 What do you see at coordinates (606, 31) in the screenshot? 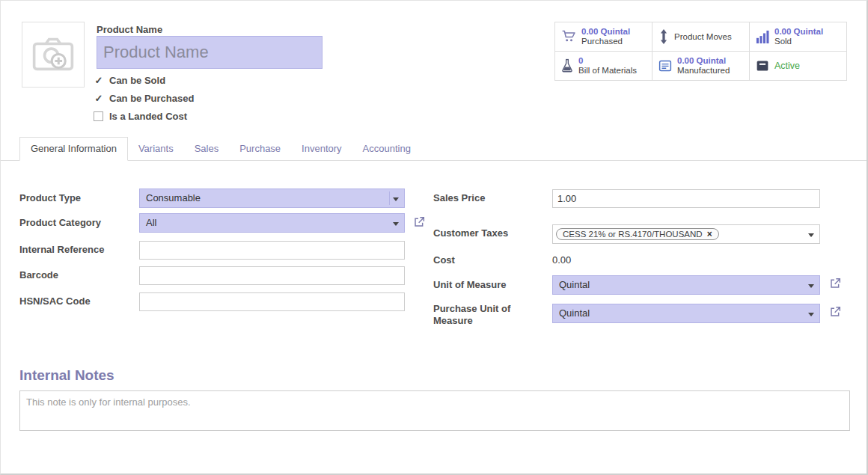
I see `purchased-value: 0.00 Quintal` at bounding box center [606, 31].